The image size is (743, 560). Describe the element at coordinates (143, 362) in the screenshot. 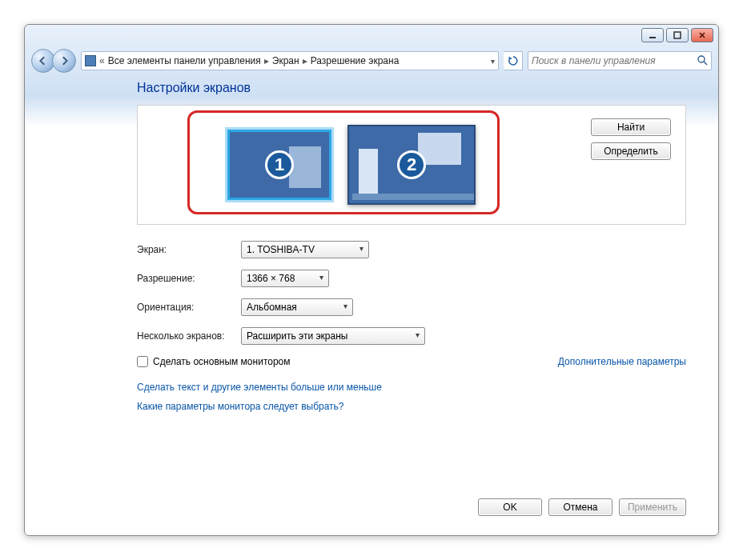

I see `primary-monitor-checkbox` at that location.